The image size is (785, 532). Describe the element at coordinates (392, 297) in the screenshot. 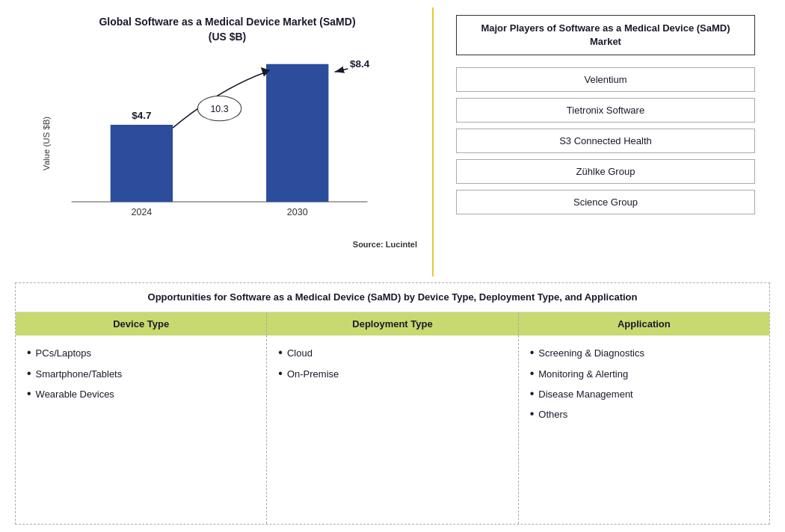

I see `opportunities-title: Opportunities for Software as a Medical …` at that location.